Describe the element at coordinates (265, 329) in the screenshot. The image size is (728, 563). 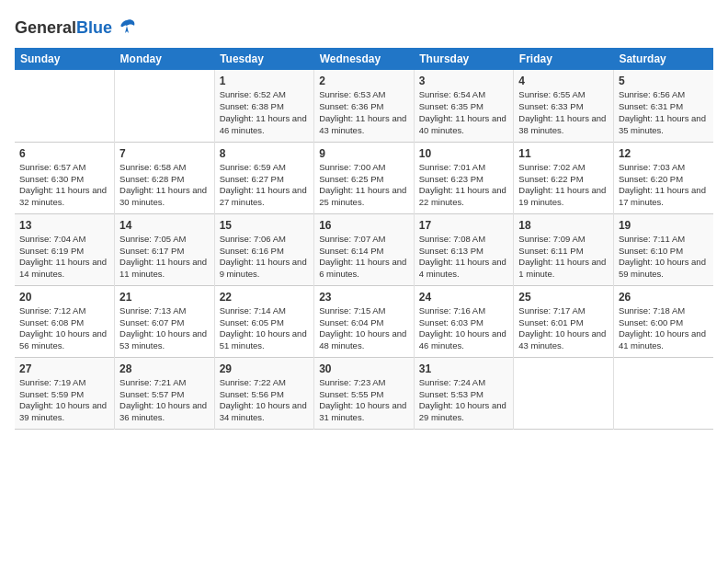
I see `day-info: Sunrise: 7:14 AM Sunset: 6:05 PM Dayligh…` at that location.